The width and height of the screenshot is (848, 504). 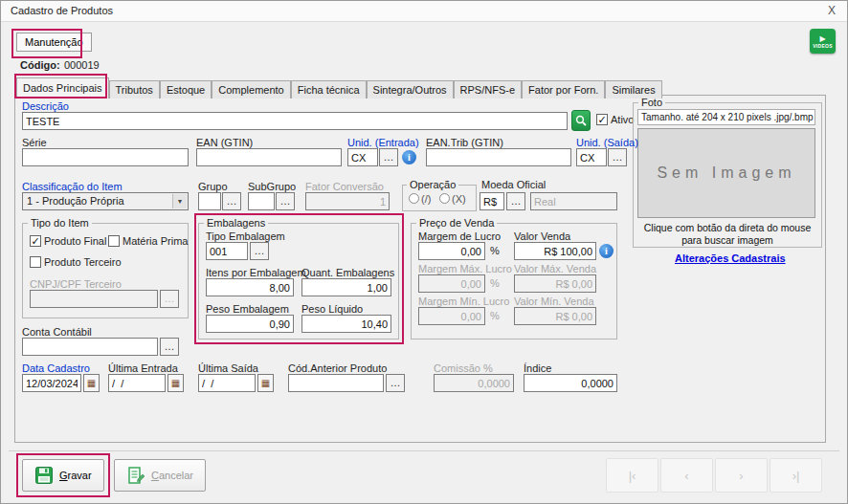 What do you see at coordinates (607, 142) in the screenshot?
I see `unid-saida-label: Unid. (Saída)` at bounding box center [607, 142].